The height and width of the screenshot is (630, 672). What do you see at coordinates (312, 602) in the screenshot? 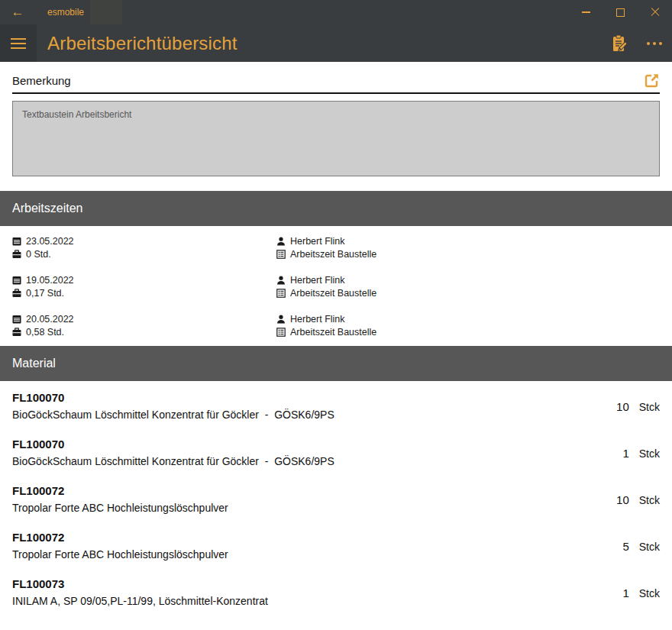
I see `material-description: INILAM A, SP 09/05,PL-11/99, Löschmittel…` at bounding box center [312, 602].